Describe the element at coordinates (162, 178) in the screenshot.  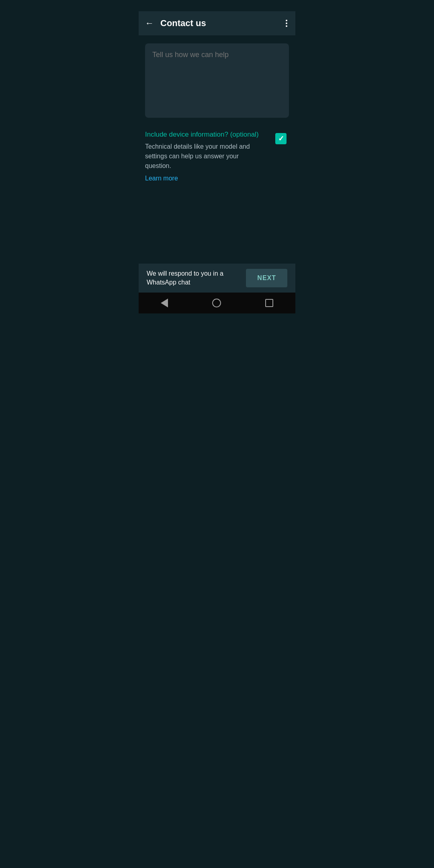
I see `learn-more-link: Learn more` at that location.